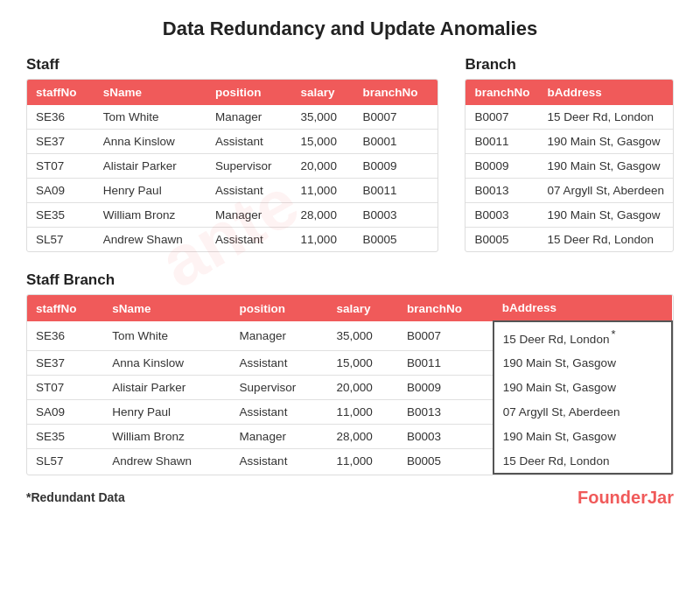 The width and height of the screenshot is (700, 612). Describe the element at coordinates (569, 142) in the screenshot. I see `table-row: B0011190 Main St, Gasgow` at that location.